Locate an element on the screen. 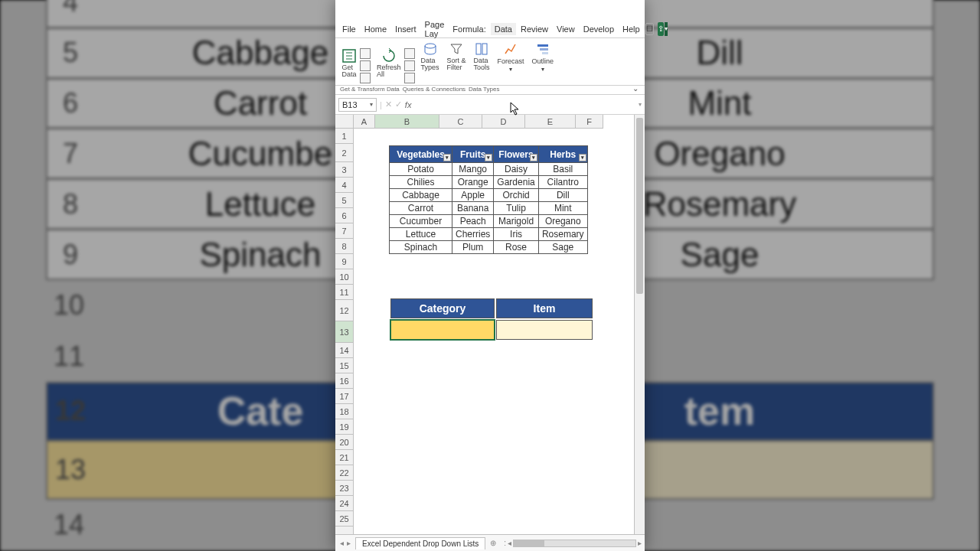 The width and height of the screenshot is (980, 551). from-web-icon is located at coordinates (365, 66).